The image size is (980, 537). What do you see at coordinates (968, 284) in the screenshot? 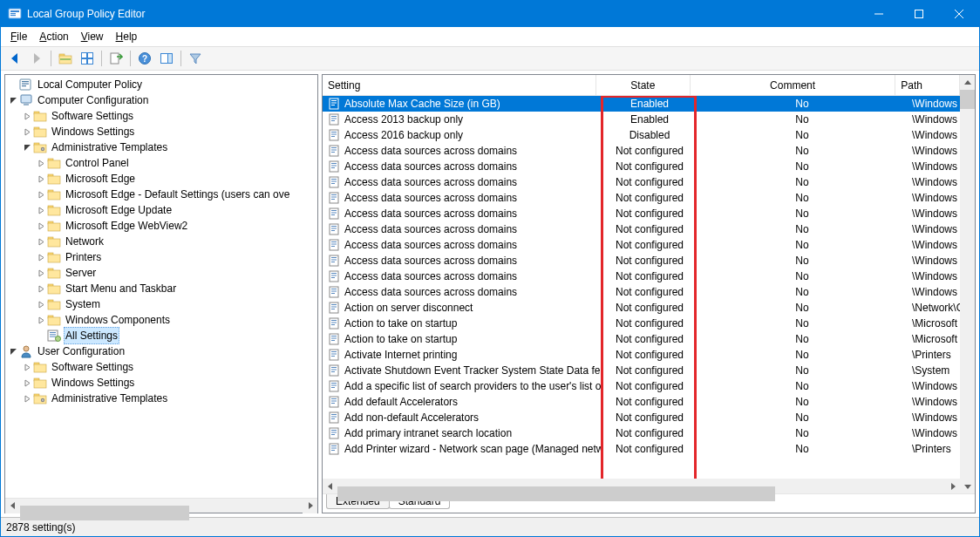
I see `list-vertical-scrollbar` at bounding box center [968, 284].